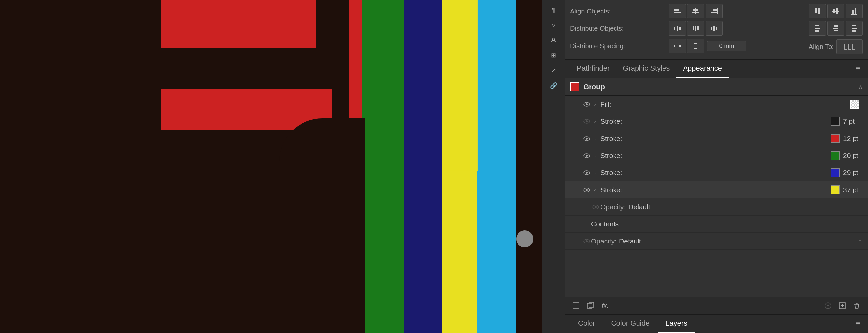 This screenshot has height=333, width=868. I want to click on tab-appearance: Appearance, so click(702, 69).